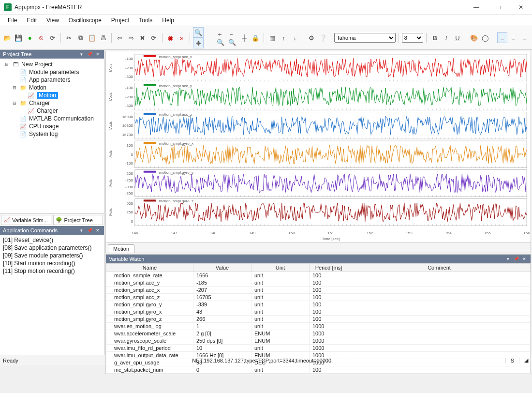 The height and width of the screenshot is (393, 532). What do you see at coordinates (272, 38) in the screenshot?
I see `grid-icon: ▦` at bounding box center [272, 38].